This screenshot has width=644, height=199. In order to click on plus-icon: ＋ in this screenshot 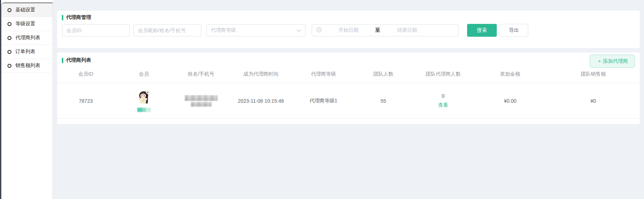, I will do `click(599, 61)`.